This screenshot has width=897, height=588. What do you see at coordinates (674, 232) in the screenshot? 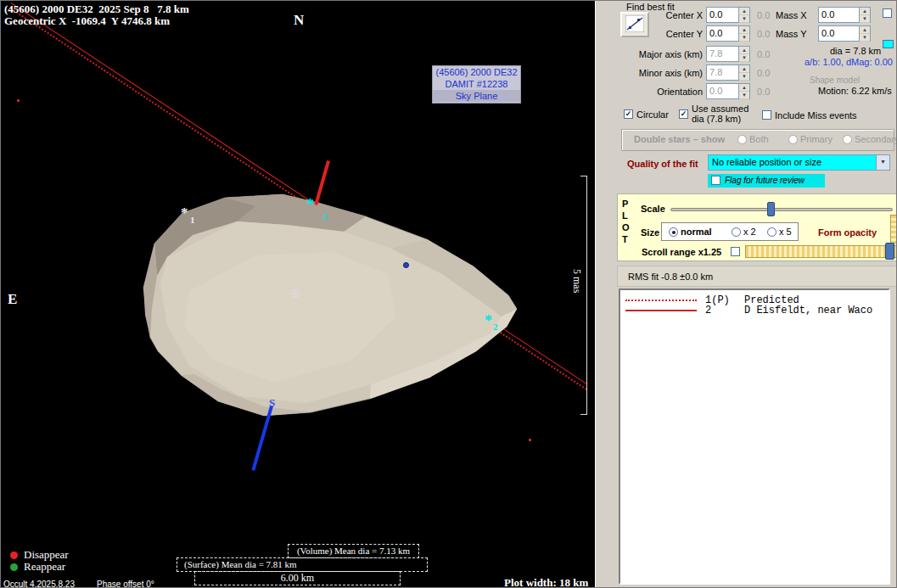
I see `size-normal-radio` at bounding box center [674, 232].